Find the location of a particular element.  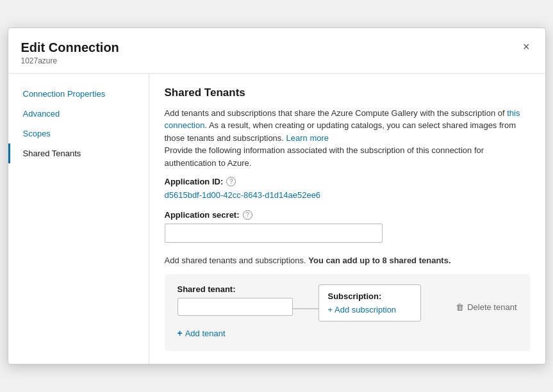

header-text: Edit Connection 1027azure is located at coordinates (70, 53).